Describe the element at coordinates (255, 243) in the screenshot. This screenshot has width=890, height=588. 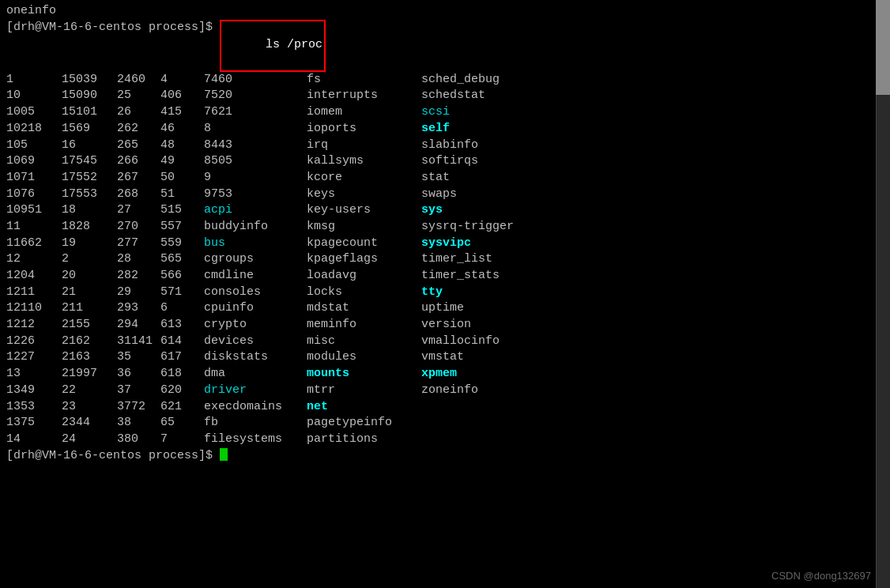
I see `list-item: bus` at that location.